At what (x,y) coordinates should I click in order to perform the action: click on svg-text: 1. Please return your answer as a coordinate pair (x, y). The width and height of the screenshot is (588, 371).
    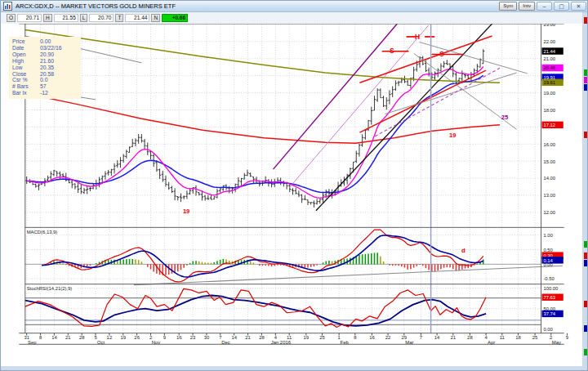
    Looking at the image, I should click on (338, 337).